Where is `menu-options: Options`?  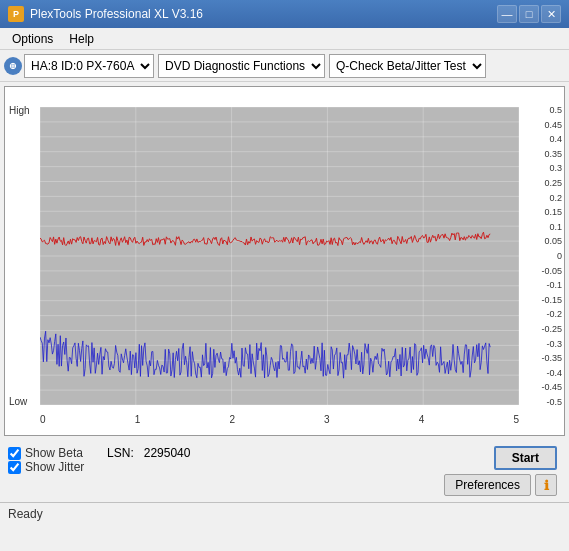
menu-options: Options is located at coordinates (32, 39).